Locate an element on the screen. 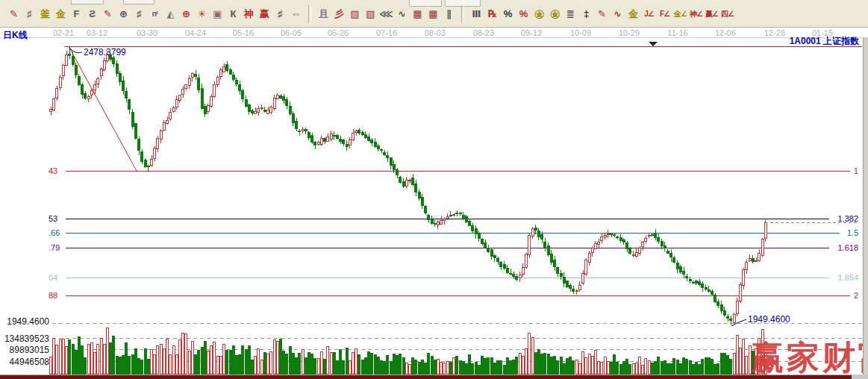 This screenshot has height=379, width=868. peak-price-annotation: 2478.3799 is located at coordinates (104, 52).